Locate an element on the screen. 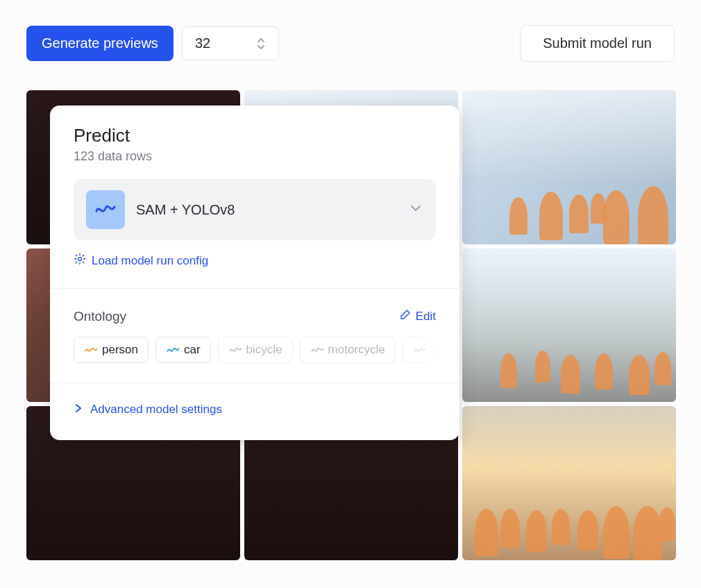 The height and width of the screenshot is (588, 701). chevron-right-icon is located at coordinates (78, 410).